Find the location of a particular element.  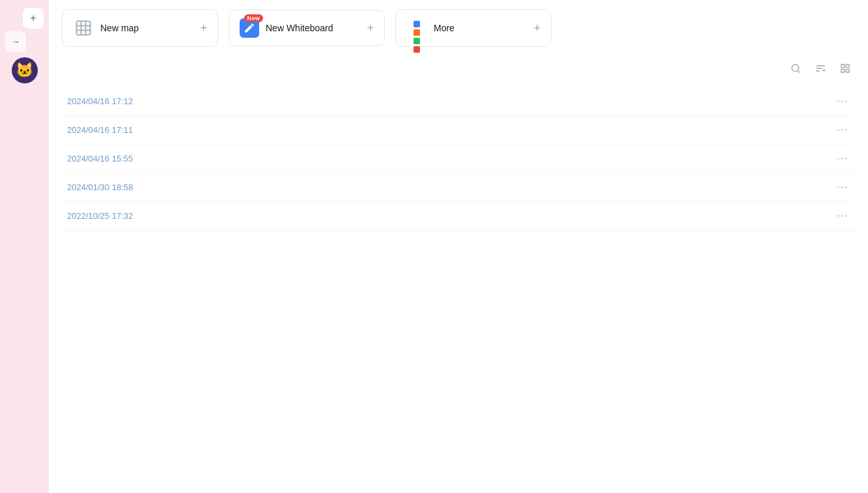

new-whiteboard-card: New New Whiteboard + is located at coordinates (307, 28).